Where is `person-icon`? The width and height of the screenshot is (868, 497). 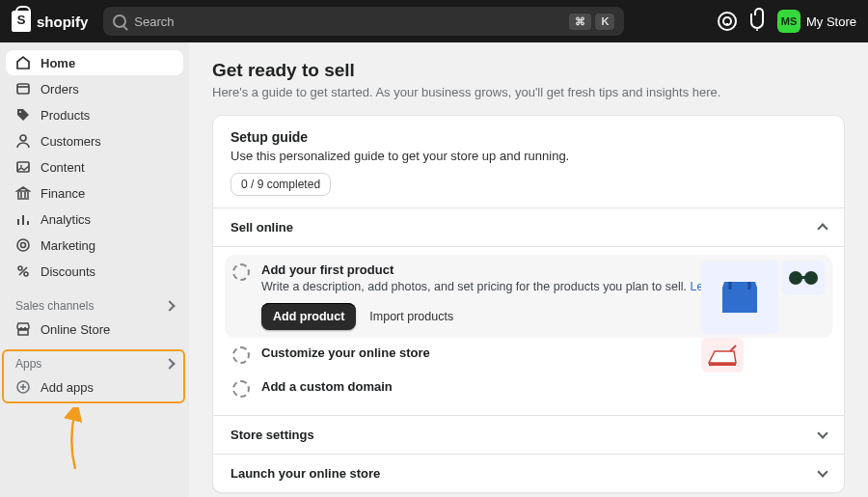 person-icon is located at coordinates (23, 141).